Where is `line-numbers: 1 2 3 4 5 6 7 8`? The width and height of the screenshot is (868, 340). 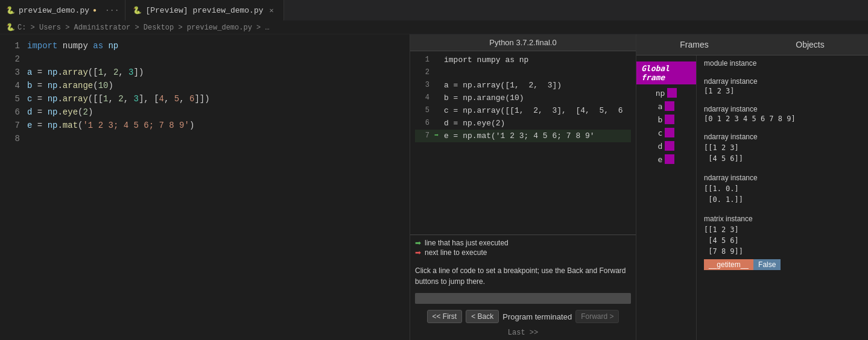 line-numbers: 1 2 3 4 5 6 7 8 is located at coordinates (13, 189).